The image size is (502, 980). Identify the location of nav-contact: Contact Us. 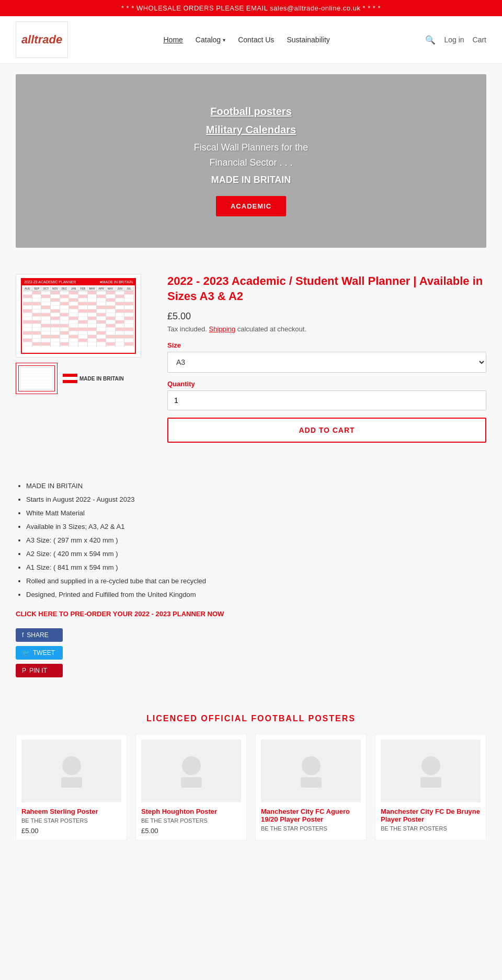
(256, 40).